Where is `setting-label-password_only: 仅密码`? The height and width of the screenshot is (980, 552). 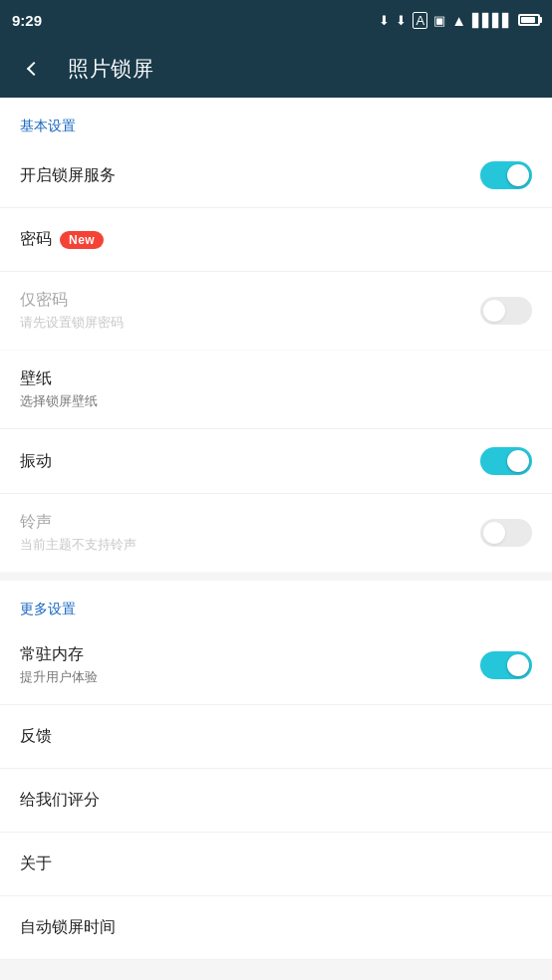
setting-label-password_only: 仅密码 is located at coordinates (250, 301).